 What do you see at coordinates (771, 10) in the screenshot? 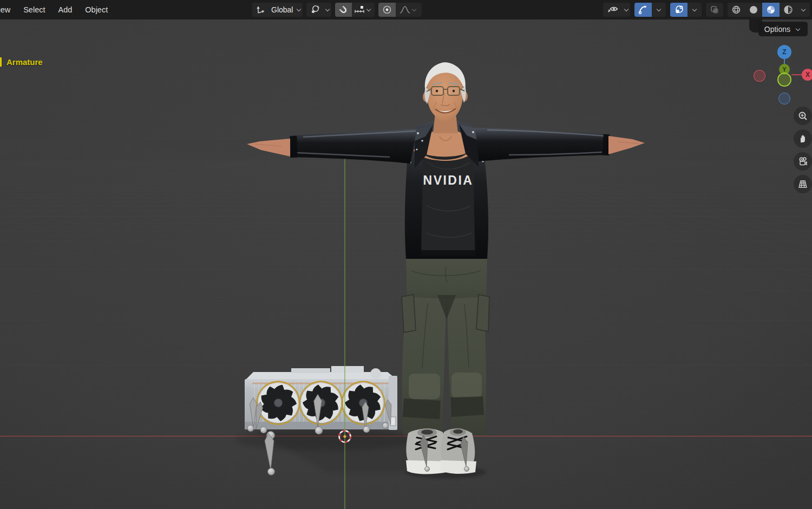
I see `shading-material-preview-button` at bounding box center [771, 10].